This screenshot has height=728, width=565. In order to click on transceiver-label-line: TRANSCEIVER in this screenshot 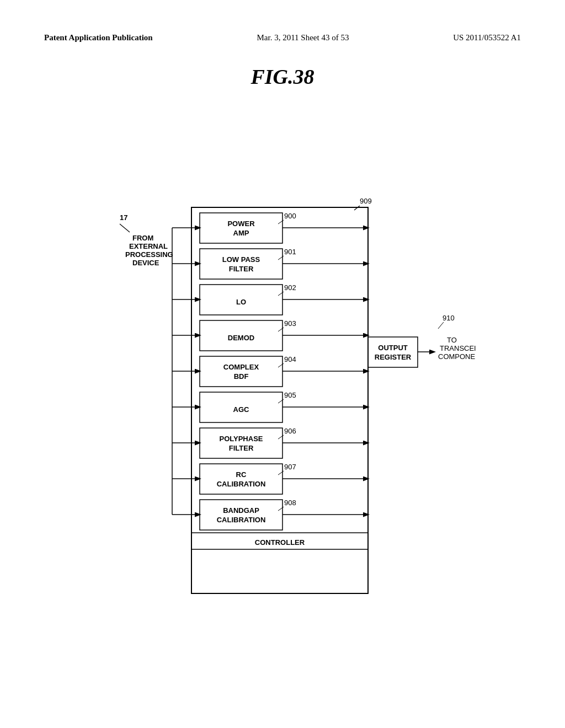, I will do `click(458, 349)`.